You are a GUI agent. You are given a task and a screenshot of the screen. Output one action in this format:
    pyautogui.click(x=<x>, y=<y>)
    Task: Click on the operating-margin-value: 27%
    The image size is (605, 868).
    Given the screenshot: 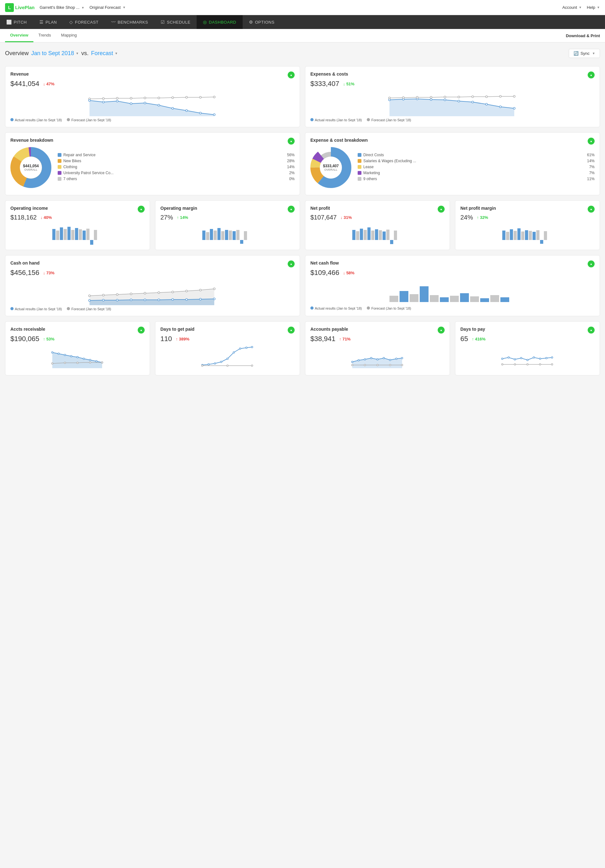 What is the action you would take?
    pyautogui.click(x=167, y=218)
    